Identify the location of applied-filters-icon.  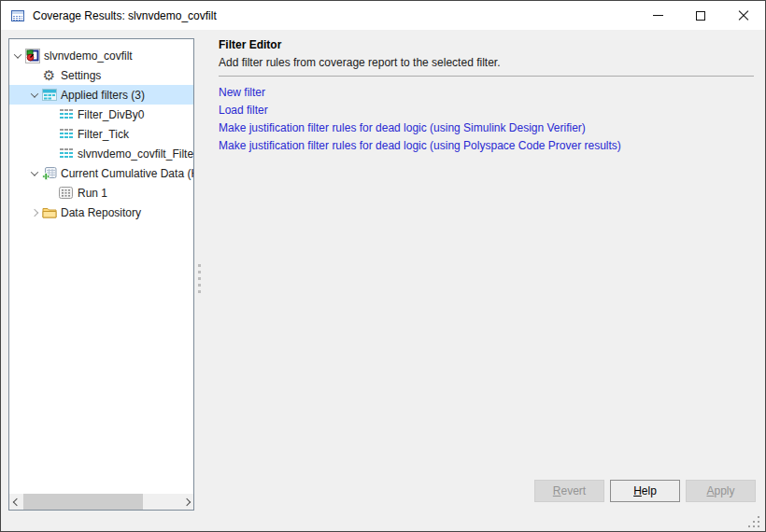
(49, 95).